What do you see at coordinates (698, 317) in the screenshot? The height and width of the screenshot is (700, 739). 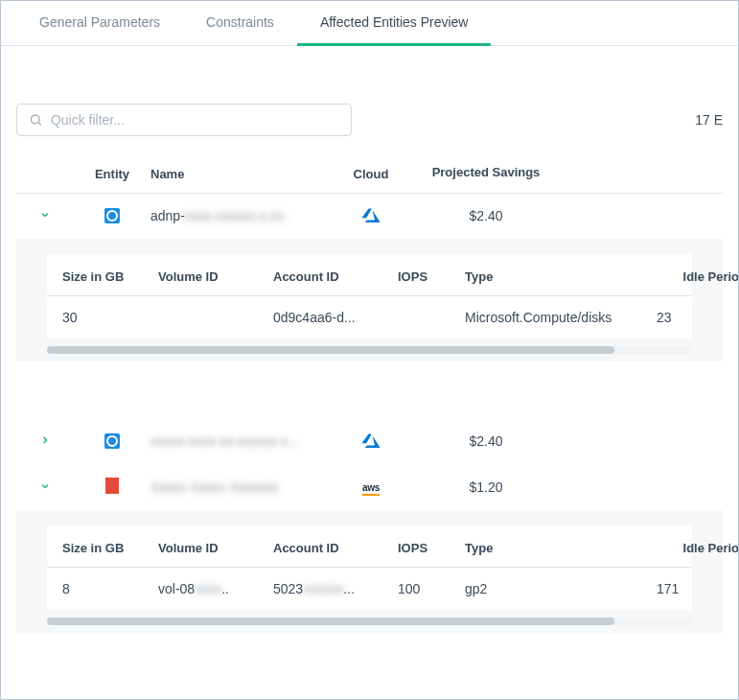 I see `cell-idle: 23` at bounding box center [698, 317].